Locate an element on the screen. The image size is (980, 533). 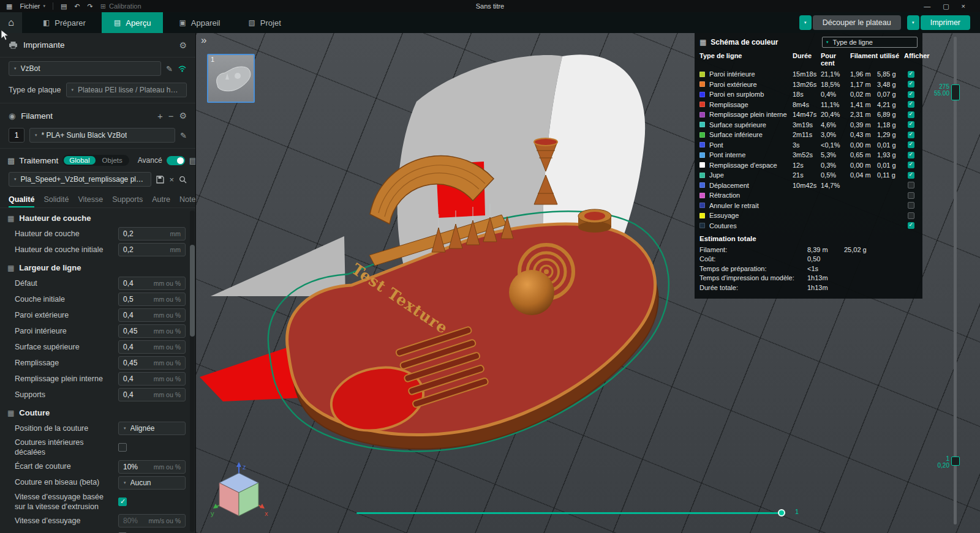
setting-row: Hauteur de couche 0,2 mm is located at coordinates (98, 234).